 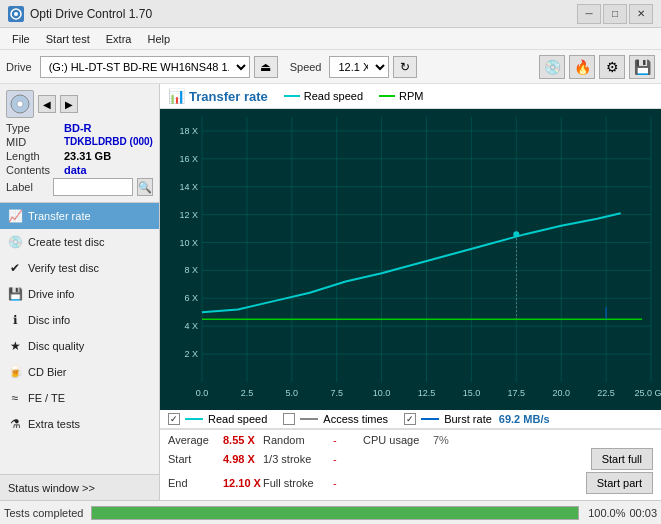 I want to click on average-value: 8.55 X, so click(x=243, y=440).